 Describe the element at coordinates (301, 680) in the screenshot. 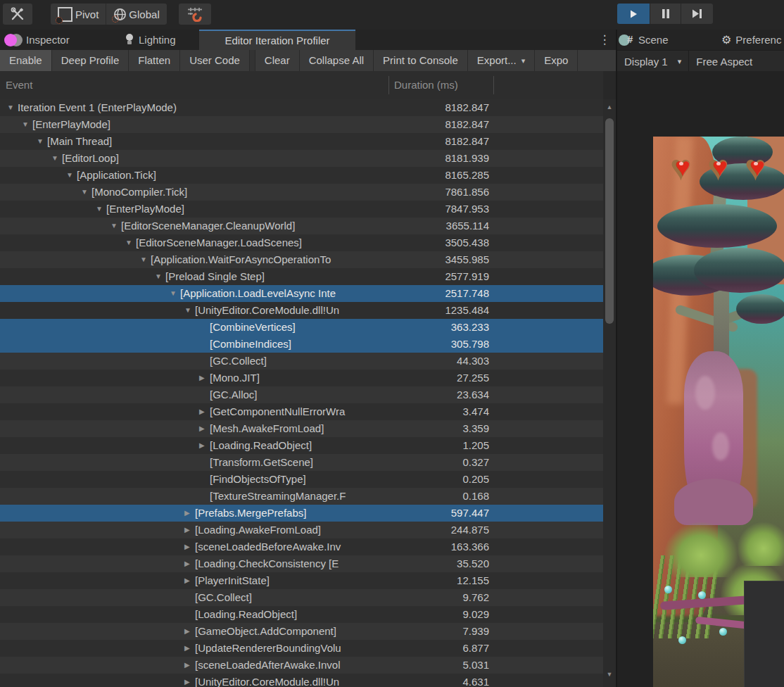

I see `tree-row: ▶[UnityEditor.CoreModule.dll!Un4.631` at that location.